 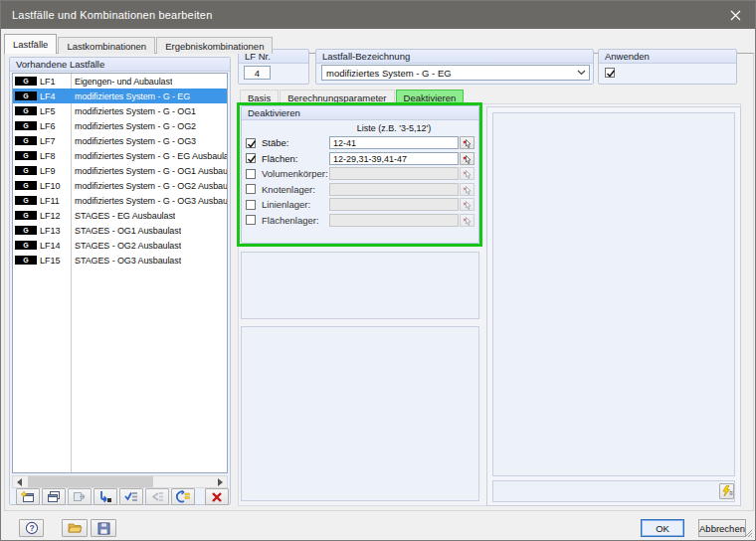 I want to click on scroll-right-button, so click(x=221, y=481).